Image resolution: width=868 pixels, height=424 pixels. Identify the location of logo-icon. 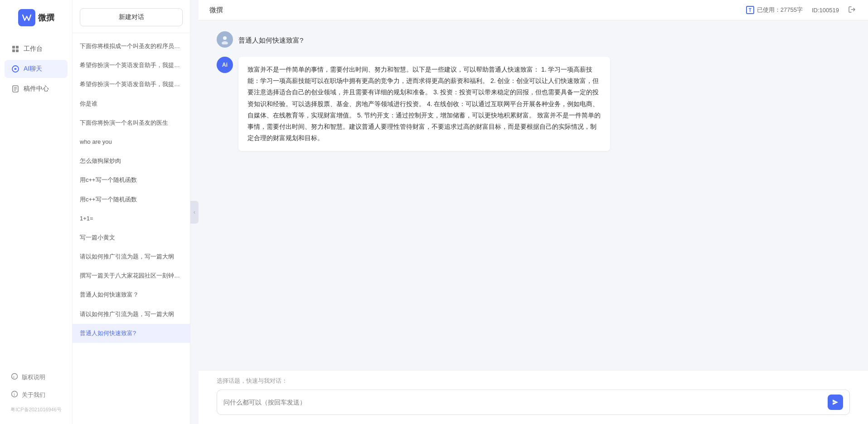
(27, 18).